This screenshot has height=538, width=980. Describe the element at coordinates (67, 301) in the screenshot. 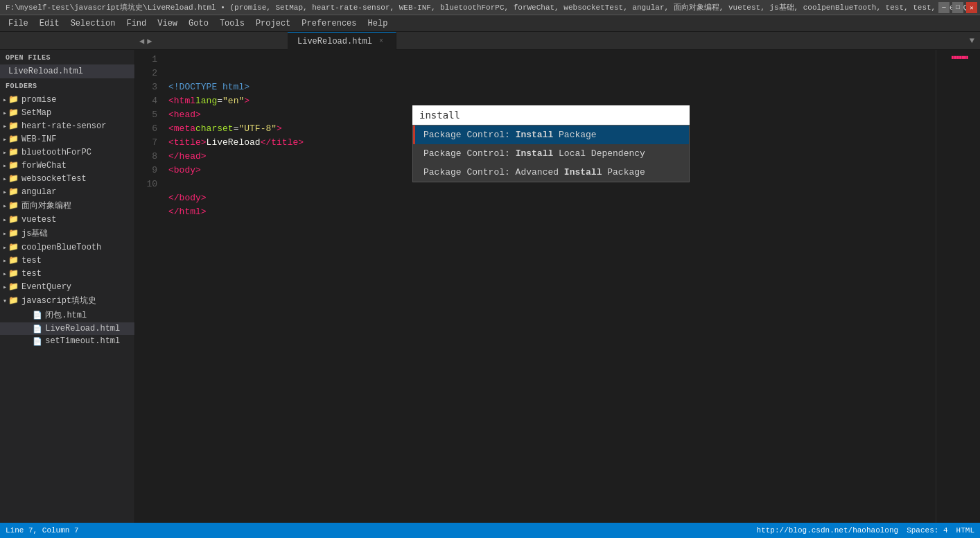

I see `folder-item-15: ▾📁javascript填坑史` at that location.